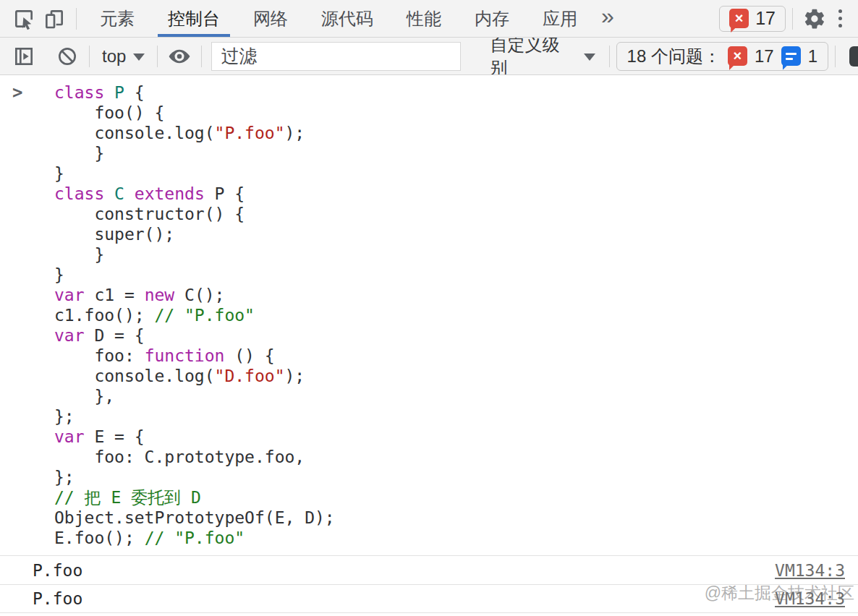 The image size is (858, 616). Describe the element at coordinates (791, 56) in the screenshot. I see `message-badge-icon` at that location.